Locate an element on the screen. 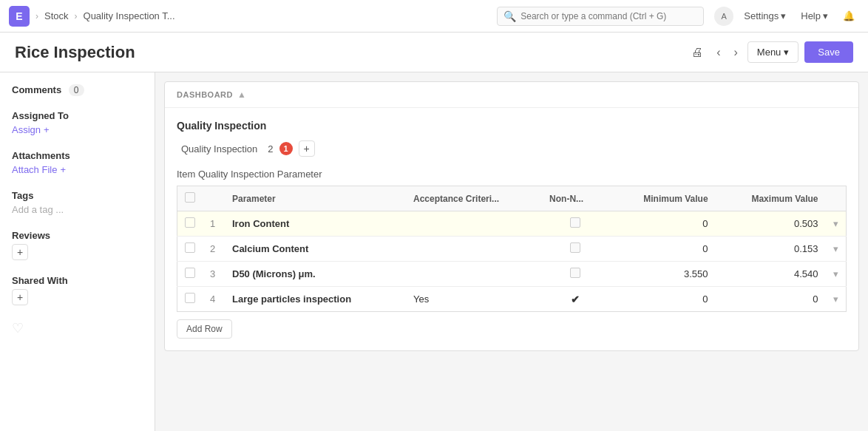 Image resolution: width=868 pixels, height=431 pixels. qi-count: 2 is located at coordinates (271, 149).